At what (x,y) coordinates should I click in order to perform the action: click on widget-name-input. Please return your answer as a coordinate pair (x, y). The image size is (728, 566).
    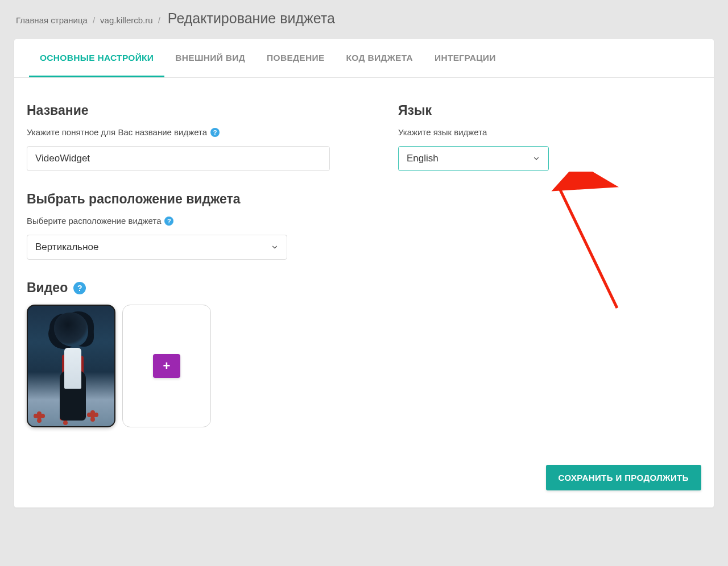
    Looking at the image, I should click on (179, 159).